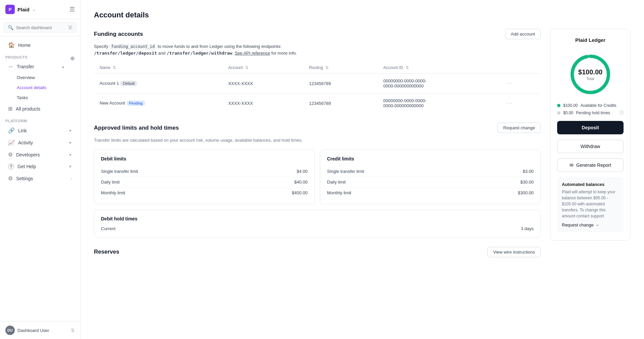 The width and height of the screenshot is (644, 339). I want to click on debit-daily-value: $40.00, so click(301, 182).